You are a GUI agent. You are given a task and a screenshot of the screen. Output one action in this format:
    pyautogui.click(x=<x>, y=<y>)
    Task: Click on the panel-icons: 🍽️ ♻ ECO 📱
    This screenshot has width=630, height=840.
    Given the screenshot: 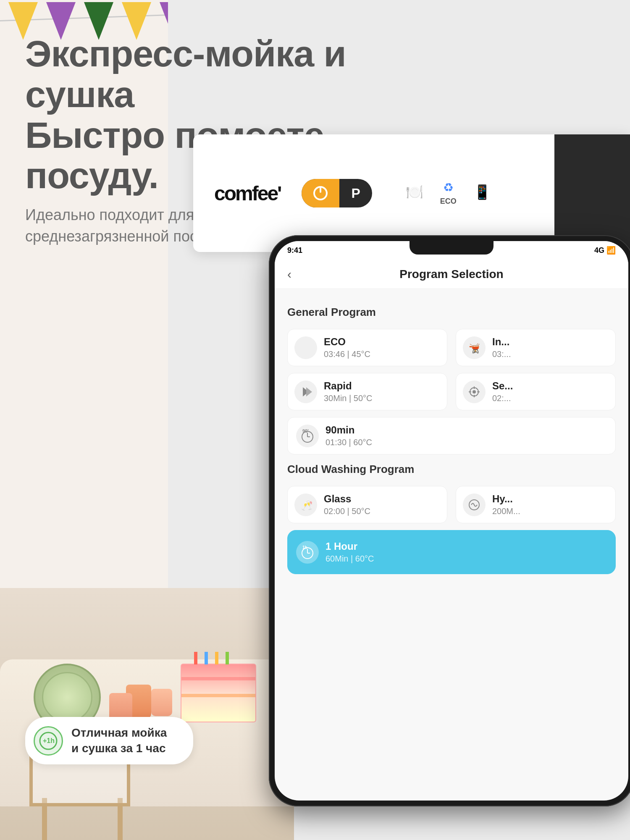 What is the action you would take?
    pyautogui.click(x=449, y=193)
    